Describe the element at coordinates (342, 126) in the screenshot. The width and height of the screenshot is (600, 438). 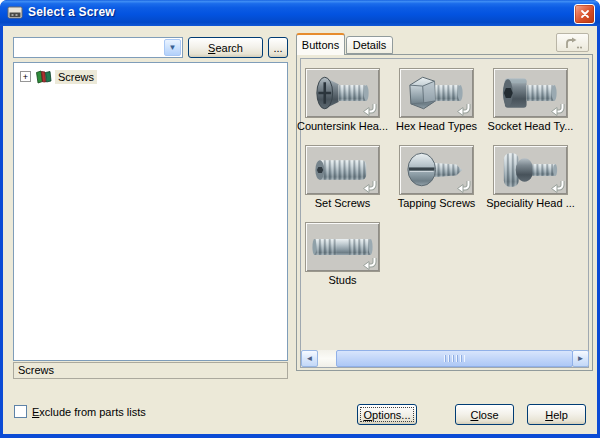
I see `category-label: Countersink Hea...` at that location.